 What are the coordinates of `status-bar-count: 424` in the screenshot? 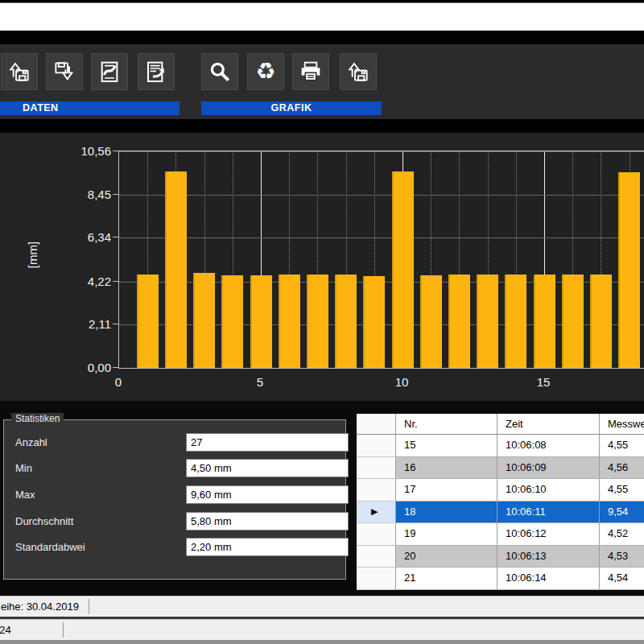 It's located at (322, 630).